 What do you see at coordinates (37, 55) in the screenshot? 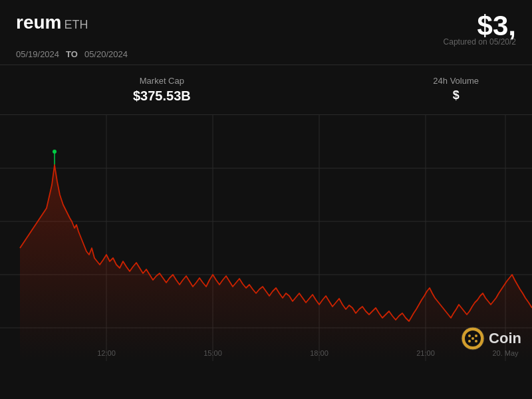
I see `date-from: 05/19/2024` at bounding box center [37, 55].